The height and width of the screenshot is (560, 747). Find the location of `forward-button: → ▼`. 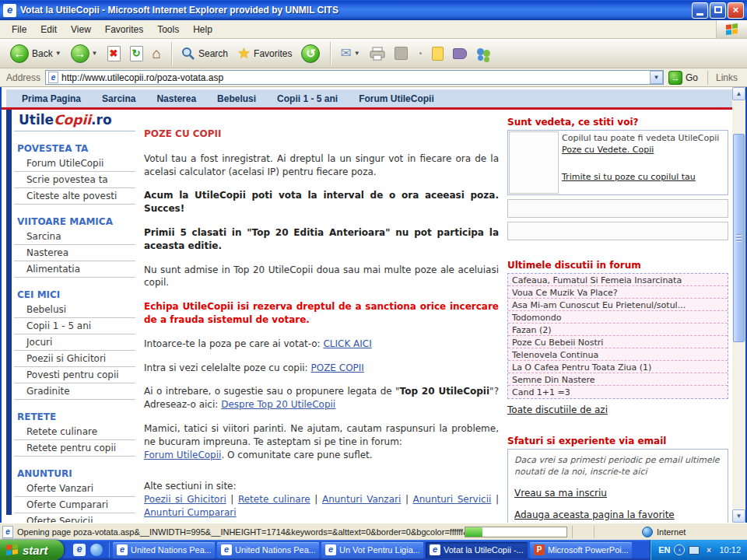

forward-button: → ▼ is located at coordinates (84, 54).